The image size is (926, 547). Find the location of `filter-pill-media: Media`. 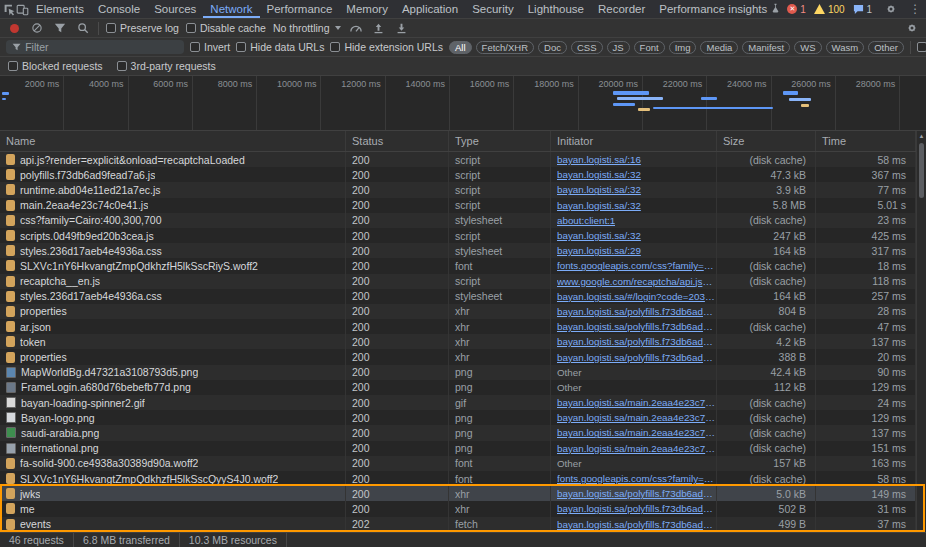

filter-pill-media: Media is located at coordinates (719, 48).